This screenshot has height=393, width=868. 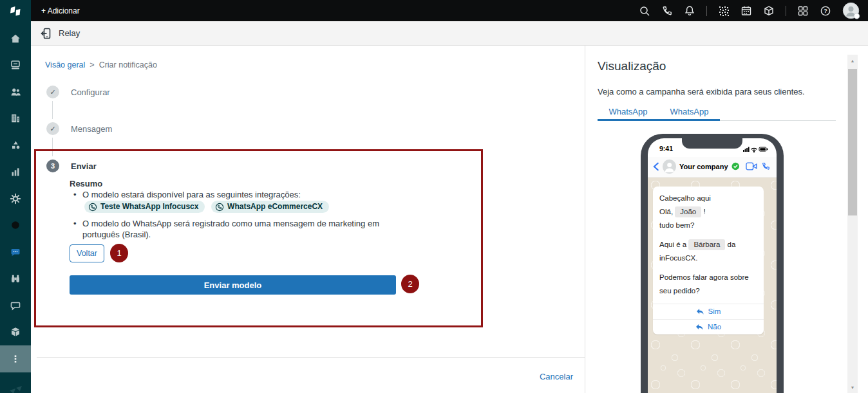 What do you see at coordinates (712, 167) in the screenshot?
I see `whatsapp-chat-header: Your company` at bounding box center [712, 167].